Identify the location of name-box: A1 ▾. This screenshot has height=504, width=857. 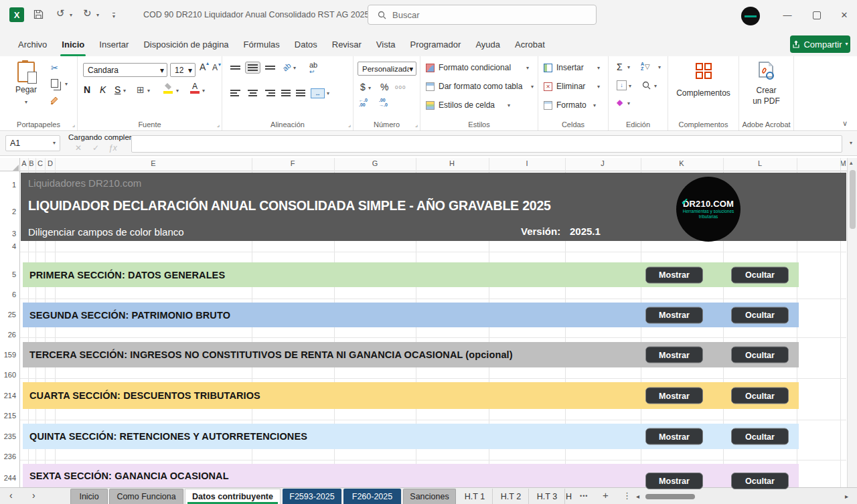
(33, 143).